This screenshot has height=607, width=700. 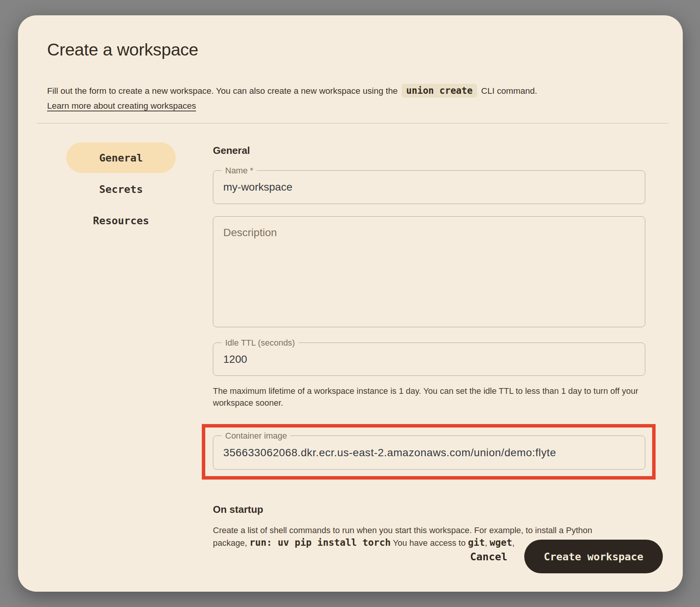 What do you see at coordinates (320, 543) in the screenshot?
I see `inline-code: run: uv pip install torch` at bounding box center [320, 543].